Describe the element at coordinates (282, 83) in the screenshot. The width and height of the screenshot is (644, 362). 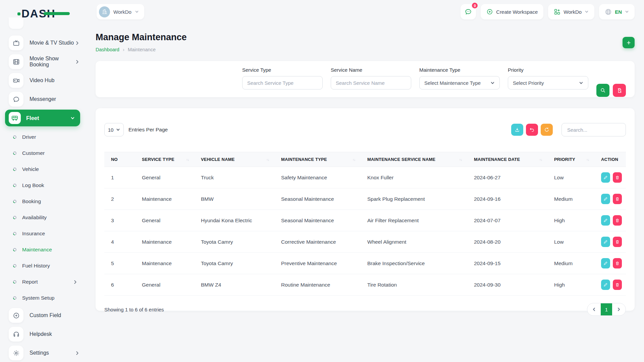
I see `service-type-input` at that location.